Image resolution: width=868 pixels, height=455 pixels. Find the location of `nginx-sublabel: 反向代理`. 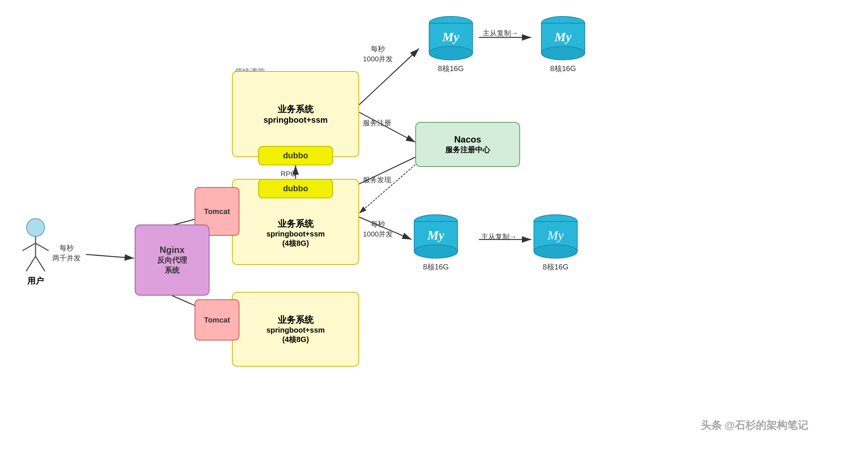

nginx-sublabel: 反向代理 is located at coordinates (172, 260).